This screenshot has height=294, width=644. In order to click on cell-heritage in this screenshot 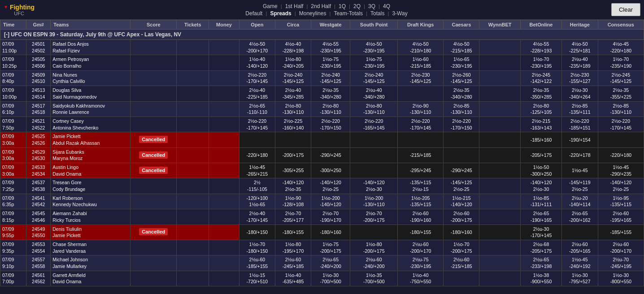, I will do `click(579, 232)`.